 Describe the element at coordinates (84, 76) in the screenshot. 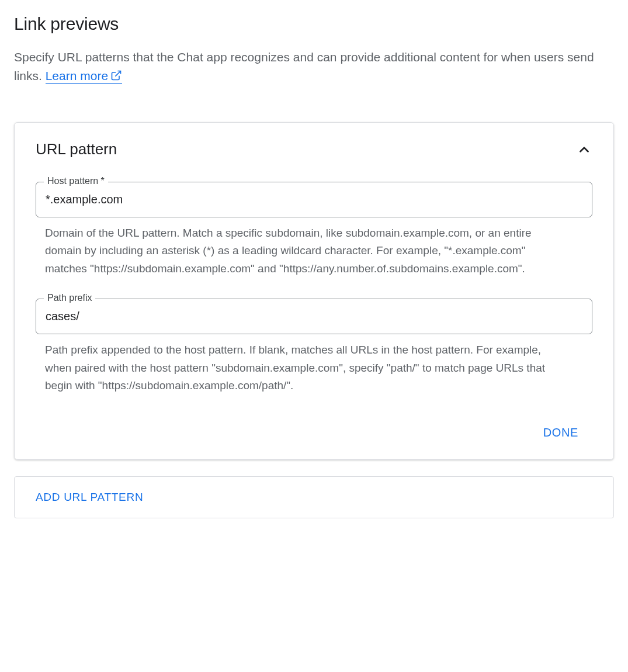

I see `learn-more-link: Learn more` at that location.